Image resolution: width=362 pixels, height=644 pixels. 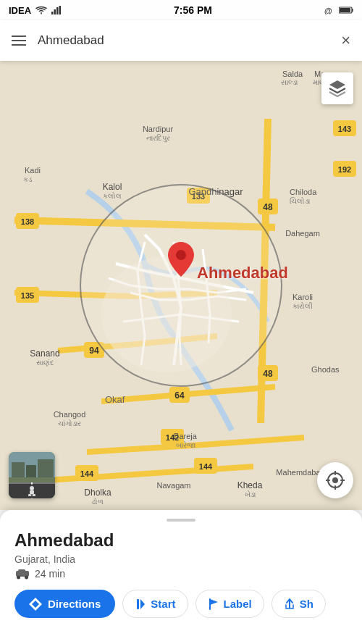 What do you see at coordinates (94, 351) in the screenshot?
I see `svg-text: 94` at bounding box center [94, 351].